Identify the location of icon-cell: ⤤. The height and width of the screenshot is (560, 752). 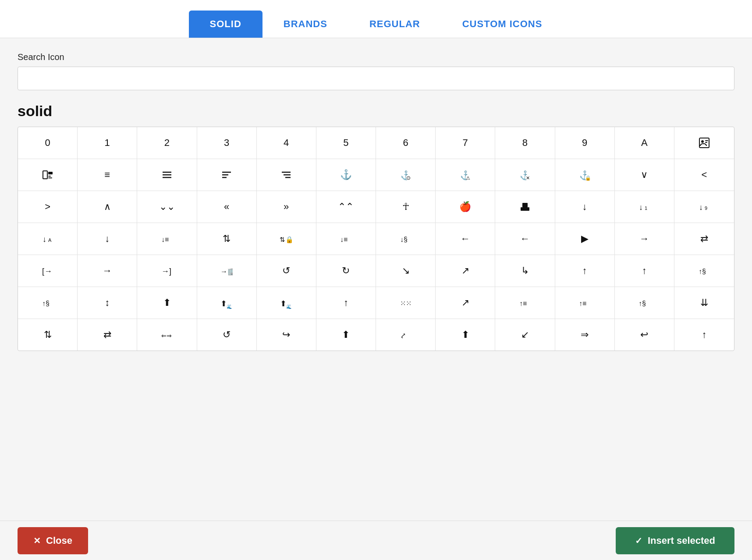
(406, 335).